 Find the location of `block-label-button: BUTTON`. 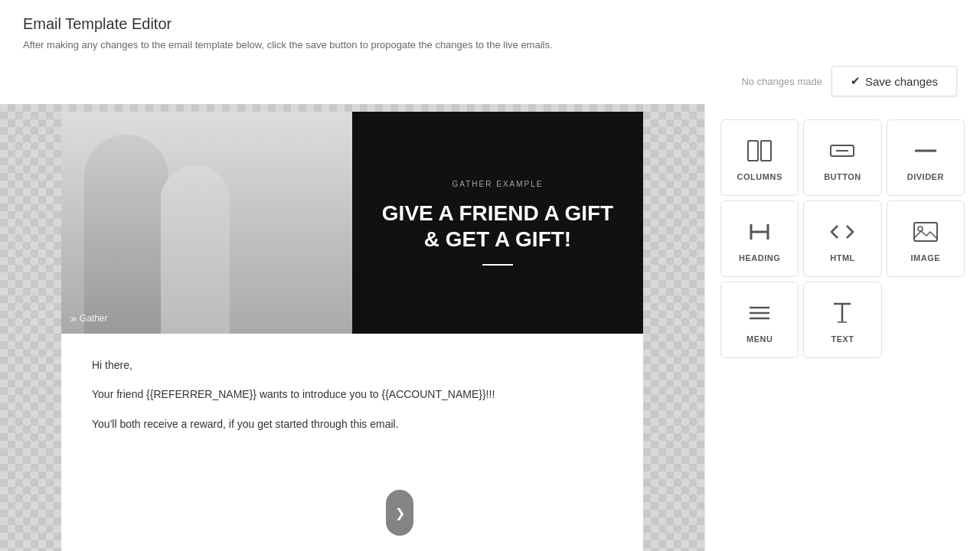

block-label-button: BUTTON is located at coordinates (842, 177).